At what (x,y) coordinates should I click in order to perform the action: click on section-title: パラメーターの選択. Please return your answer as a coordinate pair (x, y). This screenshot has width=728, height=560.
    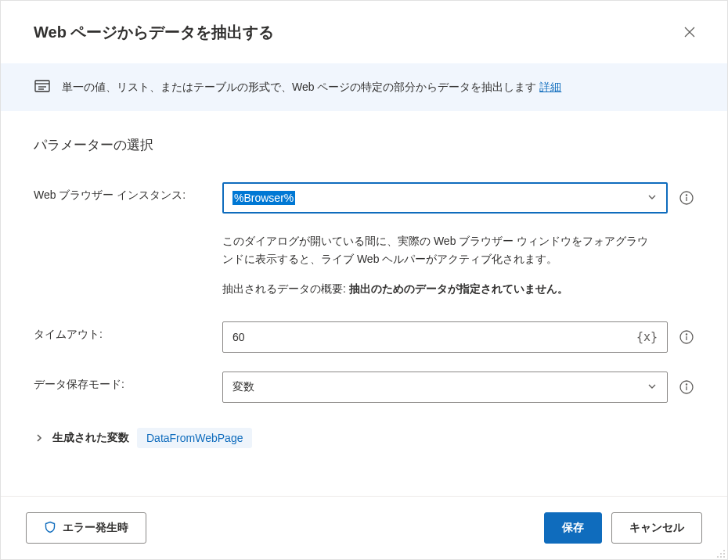
    Looking at the image, I should click on (364, 145).